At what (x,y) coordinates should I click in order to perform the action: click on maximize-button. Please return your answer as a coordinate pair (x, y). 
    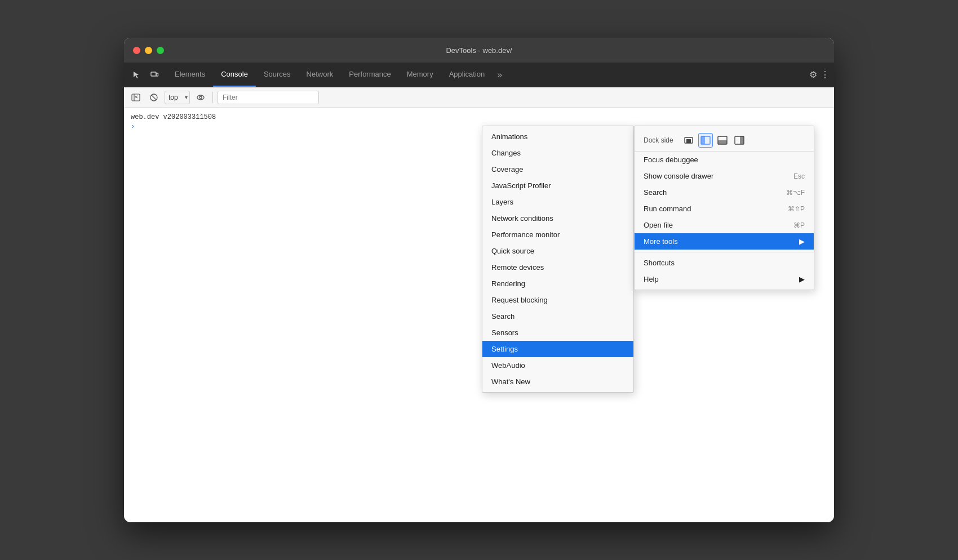
    Looking at the image, I should click on (160, 51).